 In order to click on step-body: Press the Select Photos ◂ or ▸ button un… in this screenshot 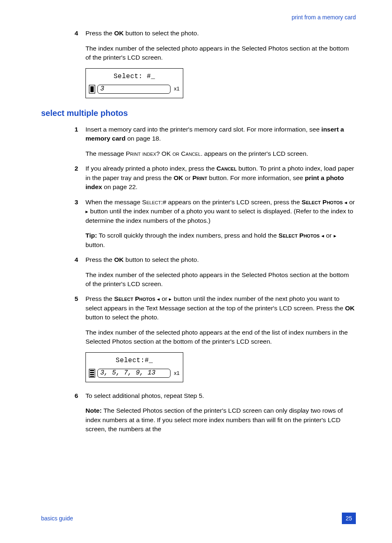, I will do `click(221, 320)`.